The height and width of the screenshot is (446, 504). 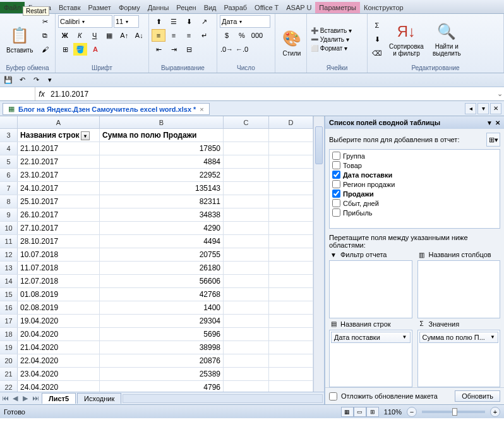 What do you see at coordinates (59, 294) in the screenshot?
I see `cell: 01.08.2019` at bounding box center [59, 294].